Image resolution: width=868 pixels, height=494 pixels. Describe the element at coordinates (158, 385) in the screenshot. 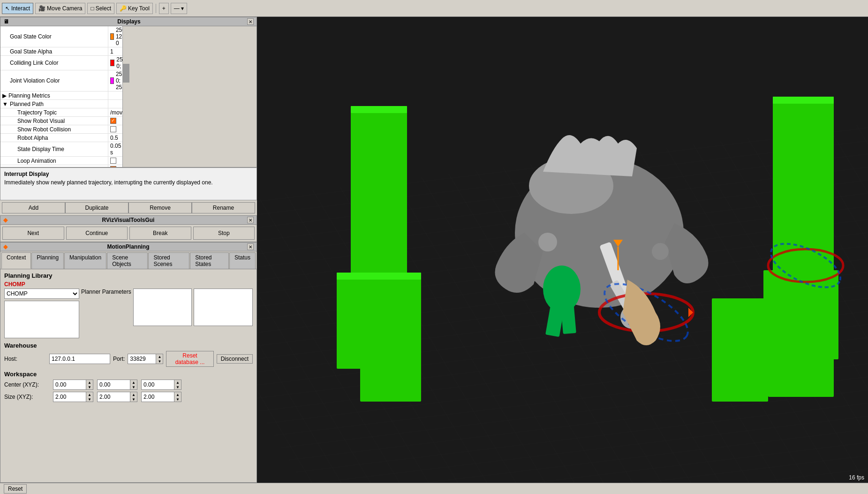

I see `cz-input` at that location.